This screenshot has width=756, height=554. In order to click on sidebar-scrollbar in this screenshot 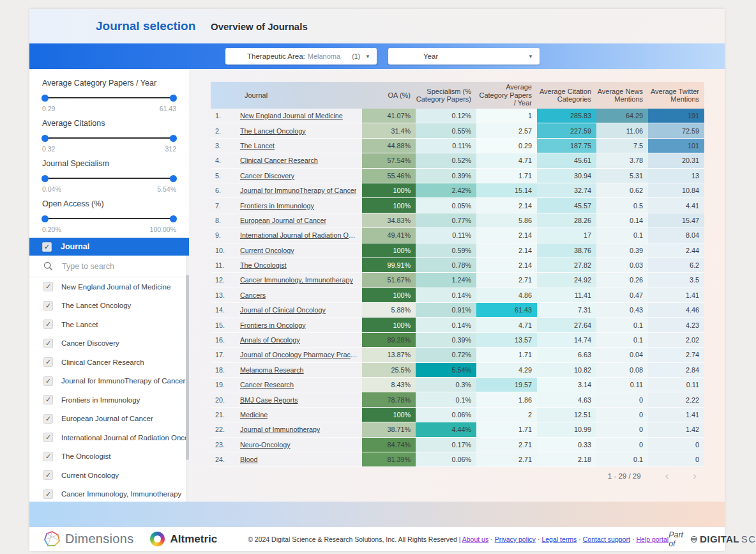, I will do `click(188, 378)`.